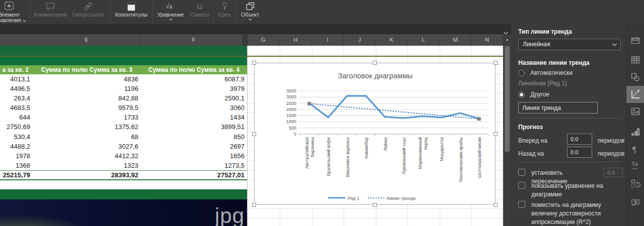  I want to click on table-cell: 1656, so click(194, 156).